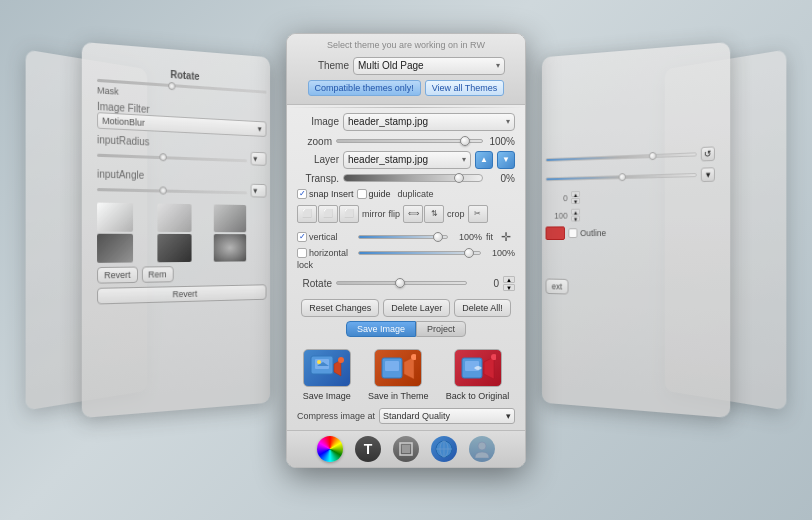 This screenshot has height=520, width=812. Describe the element at coordinates (182, 233) in the screenshot. I see `image-preview-grid` at that location.